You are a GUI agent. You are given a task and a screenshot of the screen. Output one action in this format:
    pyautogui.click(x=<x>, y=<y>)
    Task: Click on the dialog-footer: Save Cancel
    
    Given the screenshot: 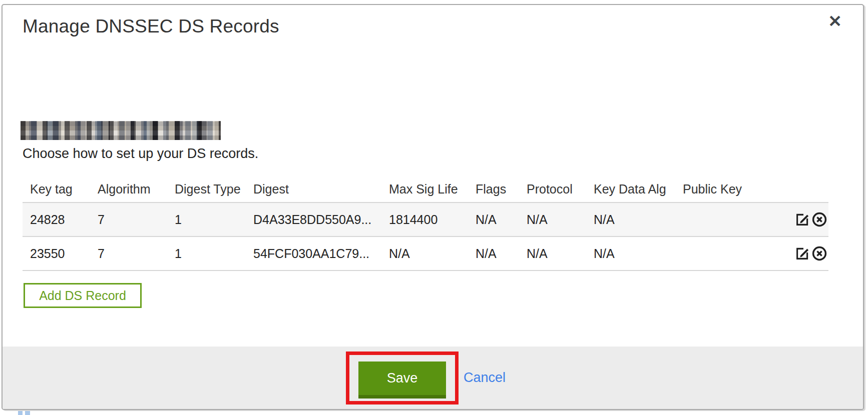 What is the action you would take?
    pyautogui.click(x=432, y=378)
    